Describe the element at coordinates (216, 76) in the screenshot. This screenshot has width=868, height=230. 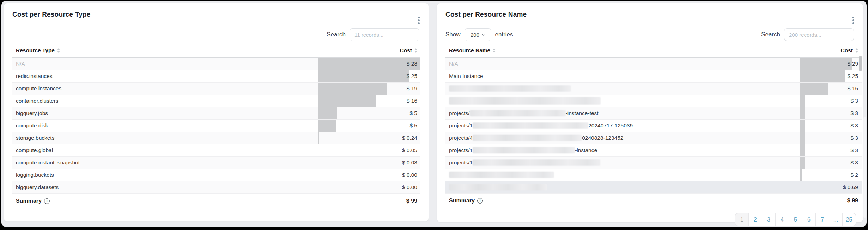
I see `table-row: redis.instances$ 25` at that location.